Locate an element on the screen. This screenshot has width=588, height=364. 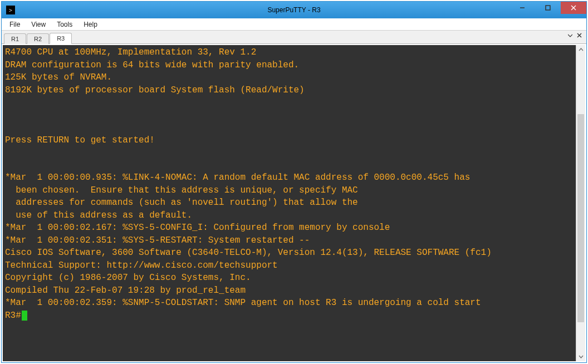
maximize-button is located at coordinates (548, 8).